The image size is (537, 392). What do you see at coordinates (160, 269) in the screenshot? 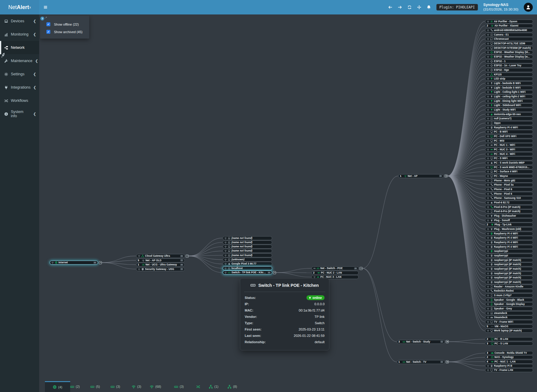
I see `node-security-gateway-usg: Security Gateway - USG` at bounding box center [160, 269].